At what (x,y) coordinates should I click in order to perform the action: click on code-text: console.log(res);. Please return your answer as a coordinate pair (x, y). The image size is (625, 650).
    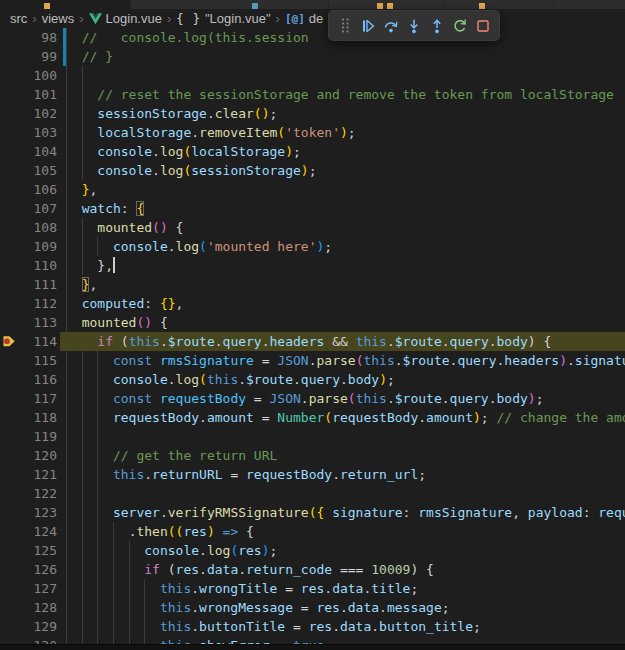
    Looking at the image, I should click on (342, 550).